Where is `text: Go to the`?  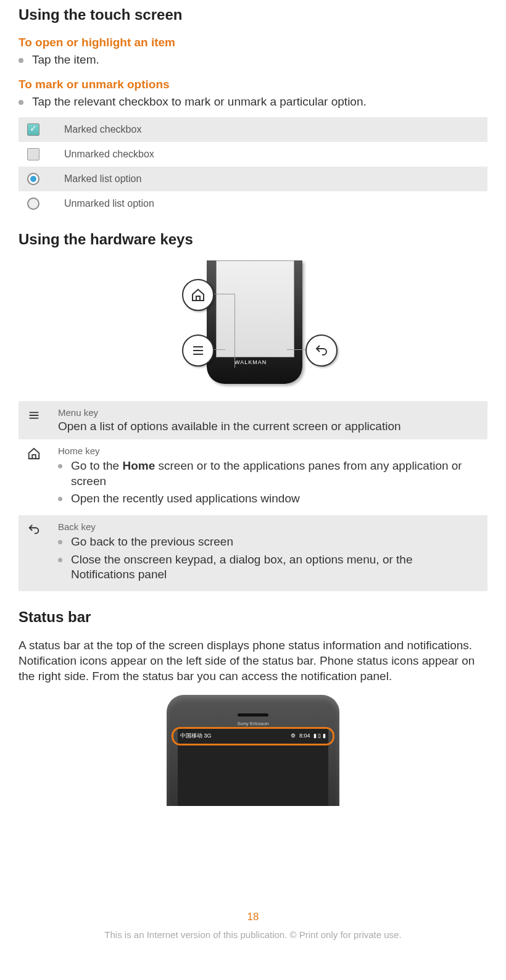 text: Go to the is located at coordinates (96, 465).